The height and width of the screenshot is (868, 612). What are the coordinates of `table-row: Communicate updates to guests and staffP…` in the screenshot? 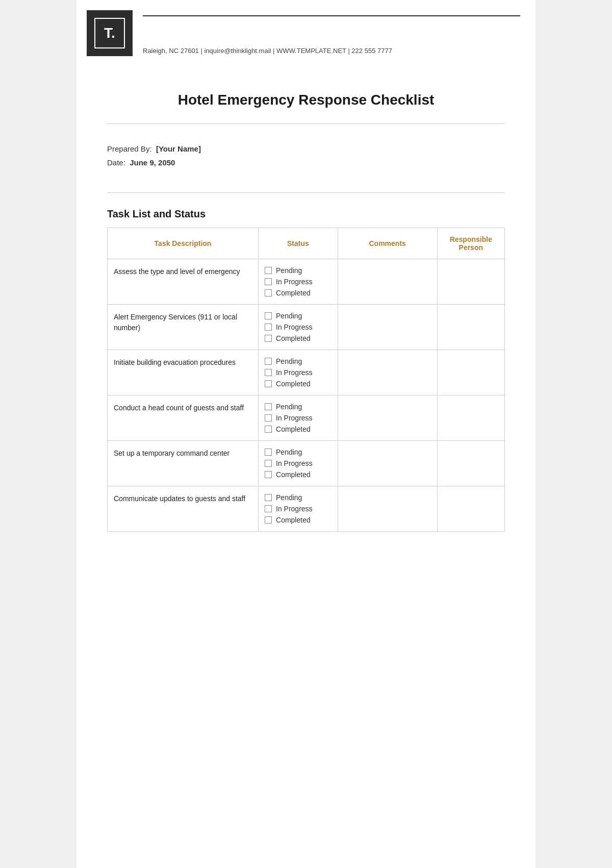 It's located at (306, 509).